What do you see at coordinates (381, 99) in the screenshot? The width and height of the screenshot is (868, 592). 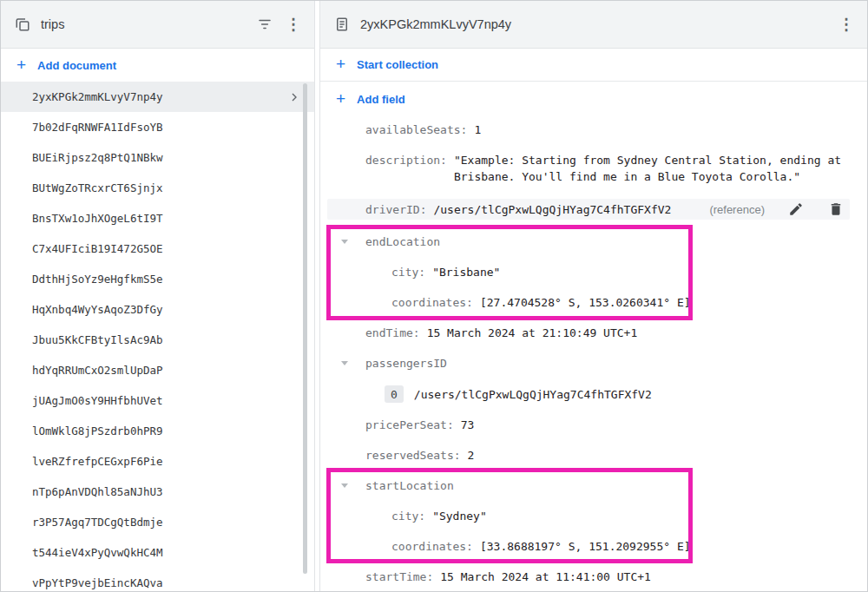 I see `add-field-label: Add field` at bounding box center [381, 99].